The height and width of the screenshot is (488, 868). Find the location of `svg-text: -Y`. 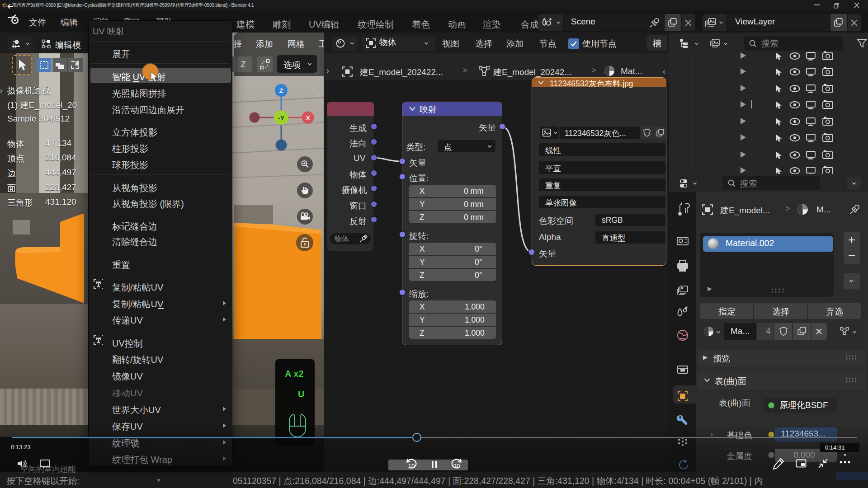

svg-text: -Y is located at coordinates (281, 117).